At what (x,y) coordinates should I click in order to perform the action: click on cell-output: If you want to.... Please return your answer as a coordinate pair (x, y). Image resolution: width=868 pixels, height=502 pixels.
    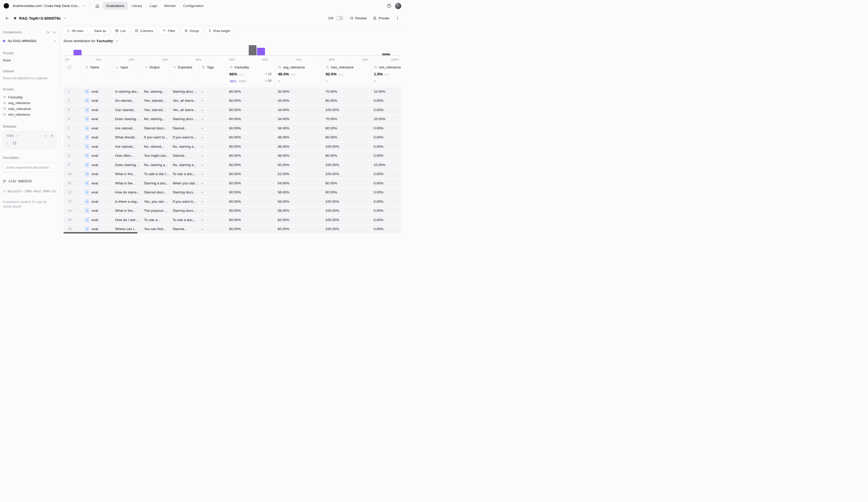
    Looking at the image, I should click on (155, 137).